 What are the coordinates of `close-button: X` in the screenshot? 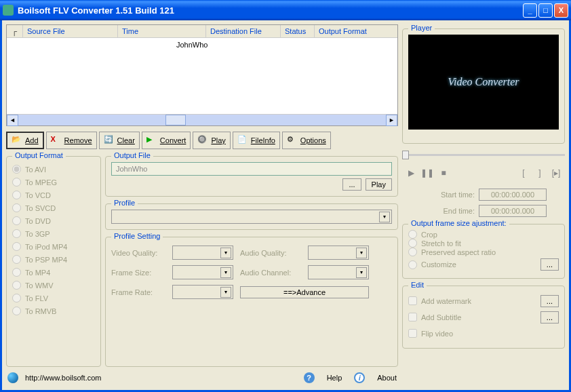 It's located at (562, 11).